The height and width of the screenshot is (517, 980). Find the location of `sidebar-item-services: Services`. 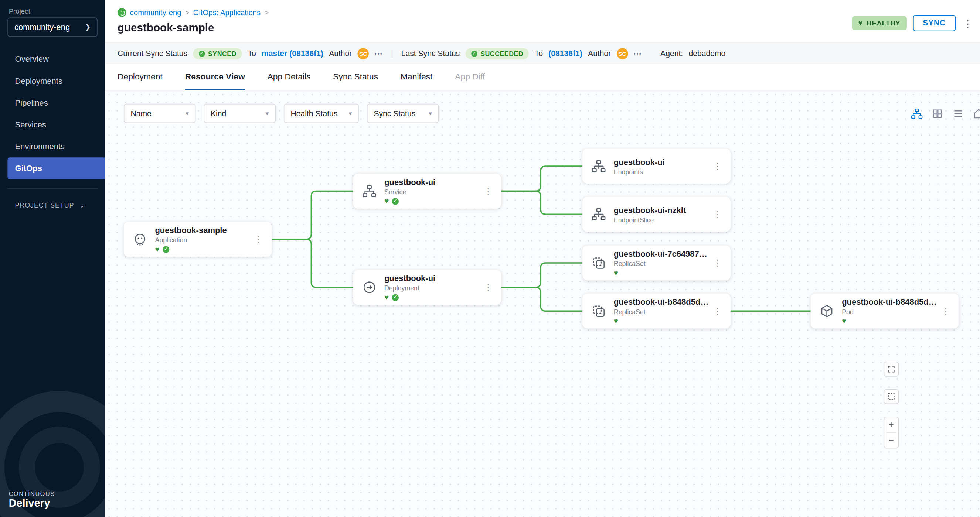

sidebar-item-services: Services is located at coordinates (52, 125).